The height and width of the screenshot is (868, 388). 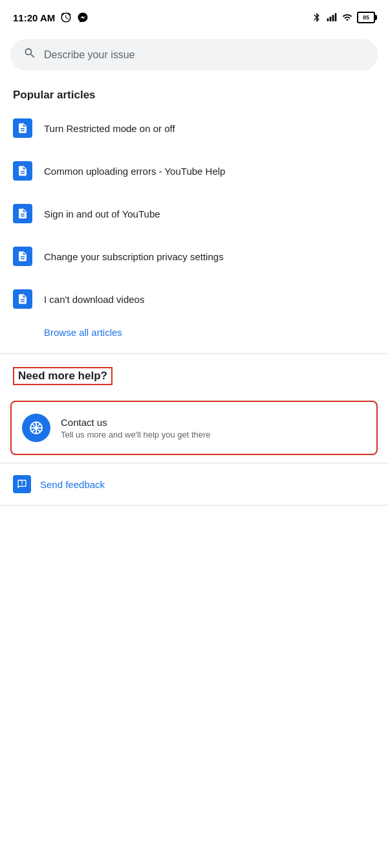 What do you see at coordinates (194, 214) in the screenshot?
I see `article-item: Sign in and out of YouTube` at bounding box center [194, 214].